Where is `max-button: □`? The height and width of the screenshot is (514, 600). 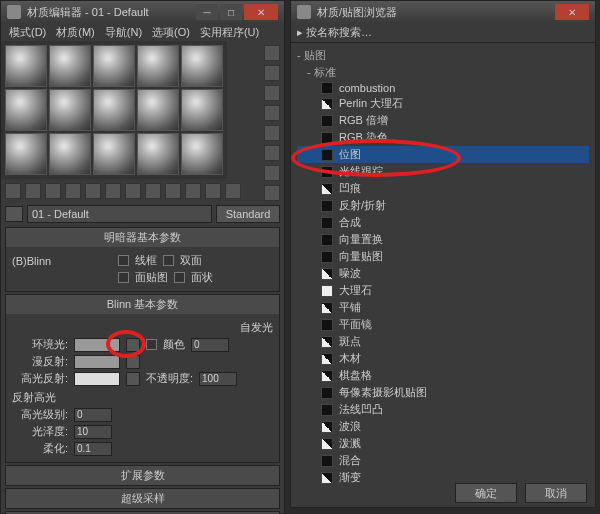 max-button: □ is located at coordinates (231, 12).